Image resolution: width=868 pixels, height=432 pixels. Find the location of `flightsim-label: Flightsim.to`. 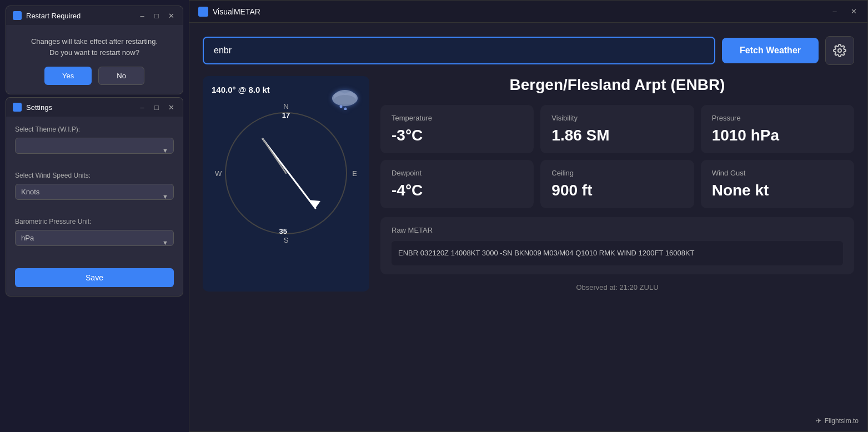

flightsim-label: Flightsim.to is located at coordinates (842, 421).